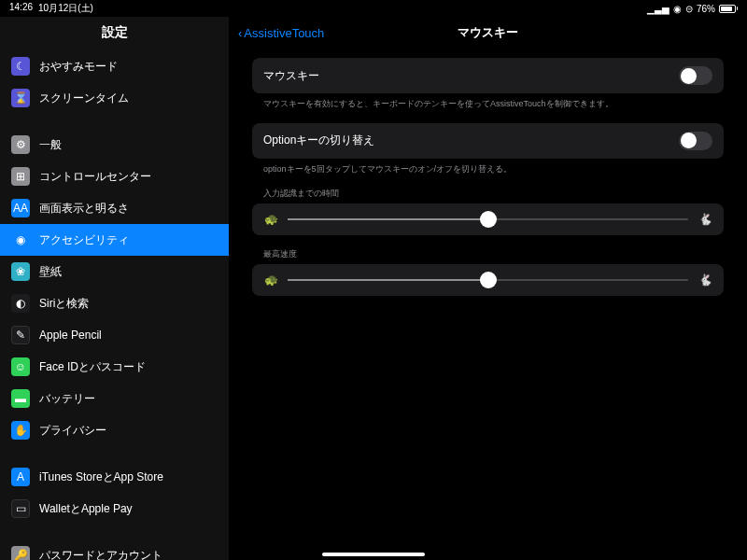  What do you see at coordinates (487, 219) in the screenshot?
I see `delay-slider` at bounding box center [487, 219].